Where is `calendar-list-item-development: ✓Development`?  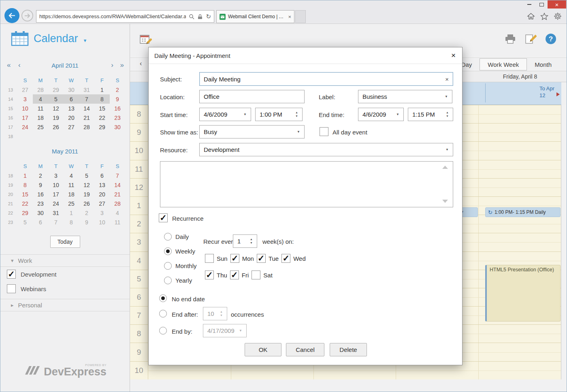 calendar-list-item-development: ✓Development is located at coordinates (65, 274).